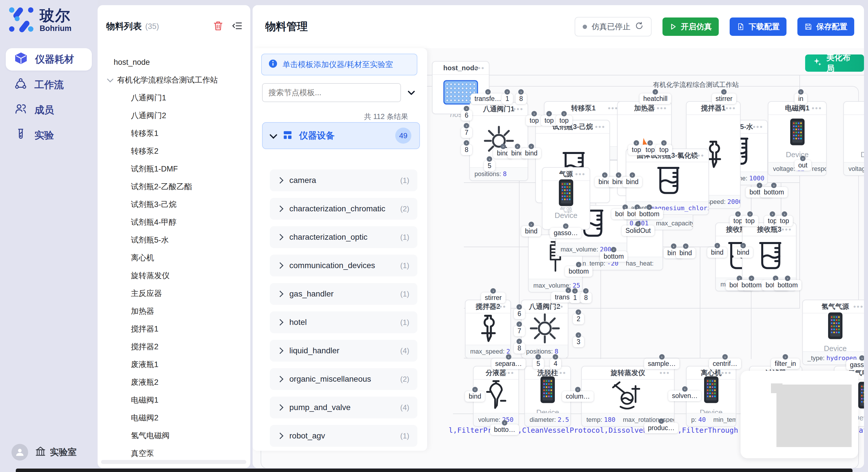 The height and width of the screenshot is (472, 868). I want to click on sidebar-item-members: 成员, so click(49, 110).